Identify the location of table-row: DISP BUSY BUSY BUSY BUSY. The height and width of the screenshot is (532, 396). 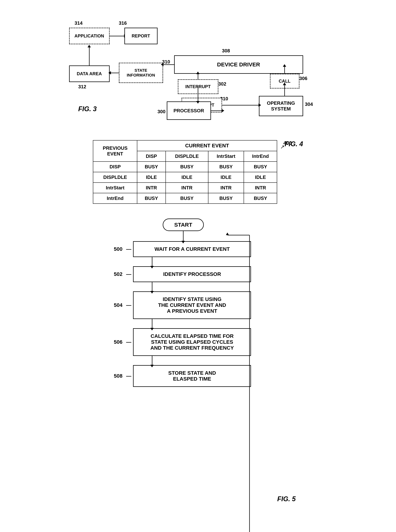
(185, 167).